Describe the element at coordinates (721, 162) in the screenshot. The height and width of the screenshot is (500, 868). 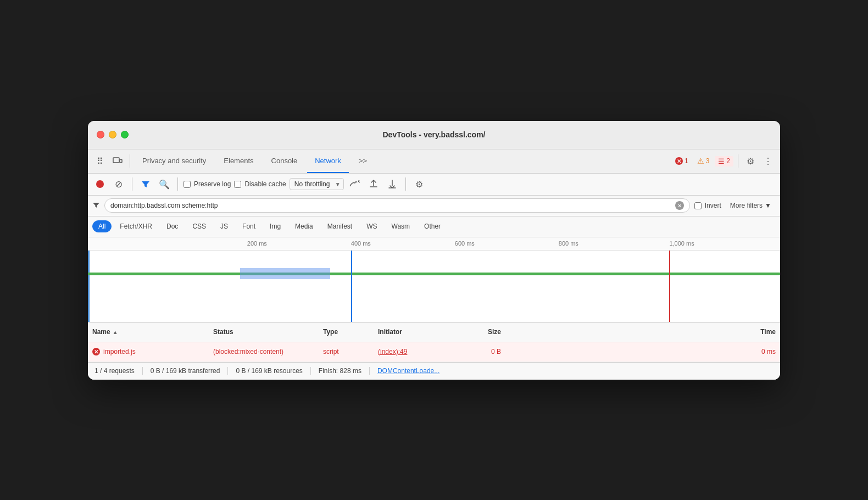
I see `info-icon: ☰` at that location.